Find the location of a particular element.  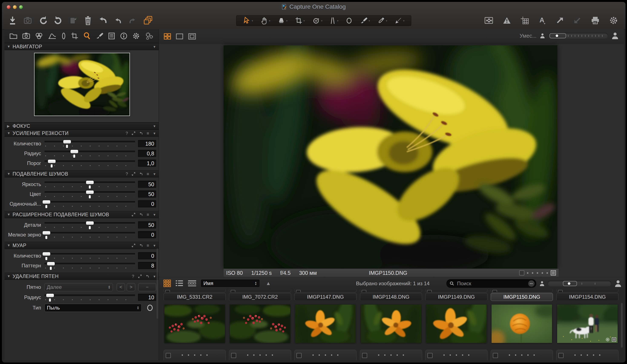

spot-circle-icon is located at coordinates (150, 308).